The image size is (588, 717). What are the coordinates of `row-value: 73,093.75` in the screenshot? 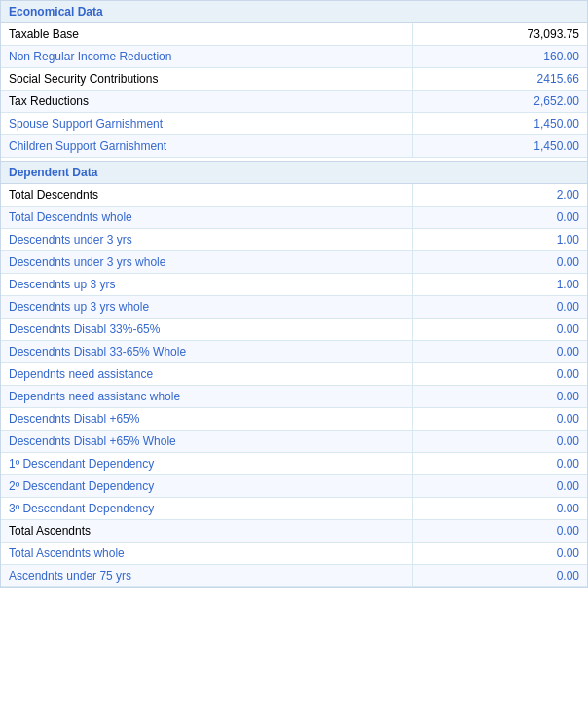 It's located at (499, 34).